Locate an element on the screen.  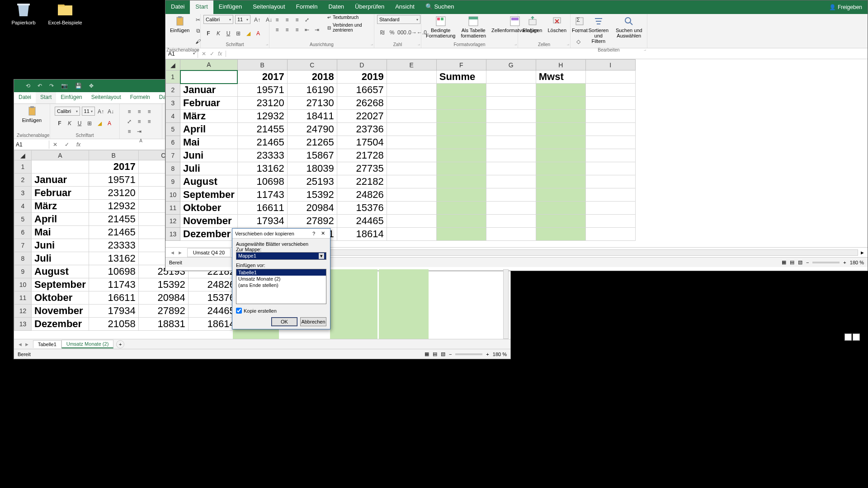
tab-ueberpruefen: Überprüfen is located at coordinates (370, 7).